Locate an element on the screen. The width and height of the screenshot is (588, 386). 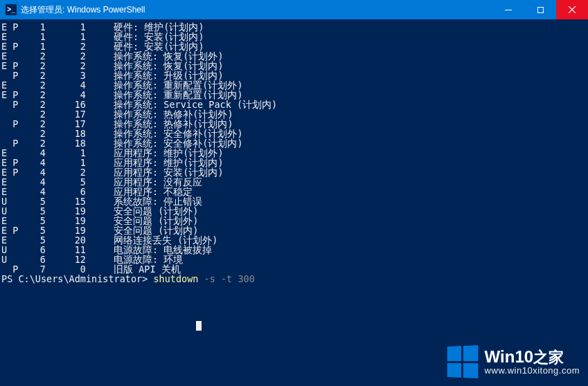
row-col-b: 4 is located at coordinates (78, 95).